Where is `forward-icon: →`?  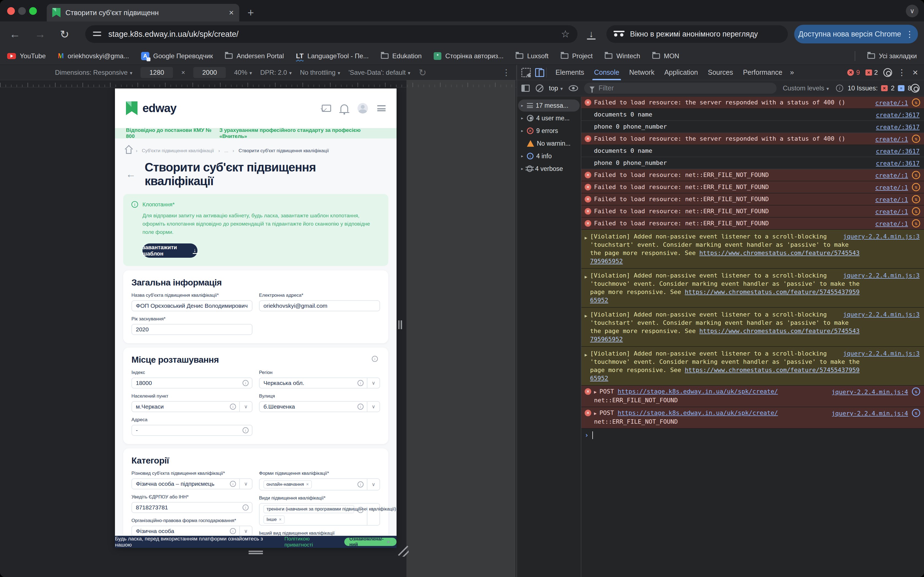
forward-icon: → is located at coordinates (40, 34).